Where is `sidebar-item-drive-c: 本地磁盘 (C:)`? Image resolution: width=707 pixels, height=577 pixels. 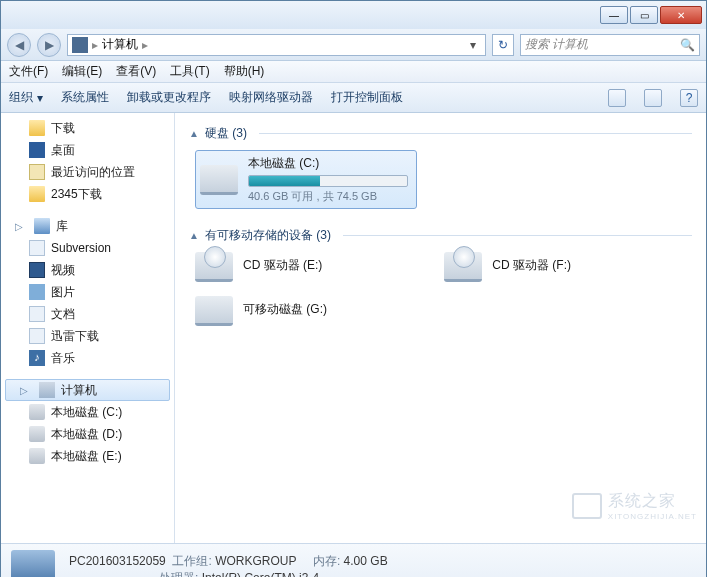 sidebar-item-drive-c: 本地磁盘 (C:) is located at coordinates (88, 412).